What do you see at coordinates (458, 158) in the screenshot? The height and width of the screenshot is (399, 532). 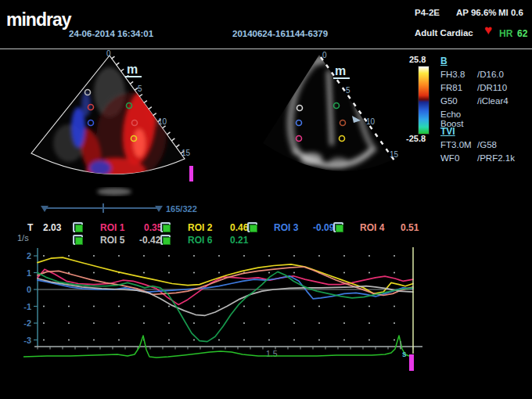 I see `param-label: WF0` at bounding box center [458, 158].